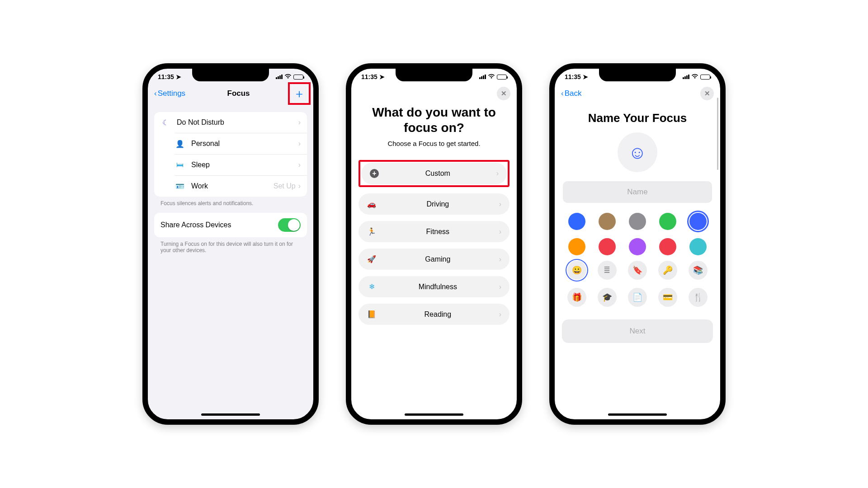 Image resolution: width=868 pixels, height=488 pixels. I want to click on modal-nav: ✕, so click(434, 94).